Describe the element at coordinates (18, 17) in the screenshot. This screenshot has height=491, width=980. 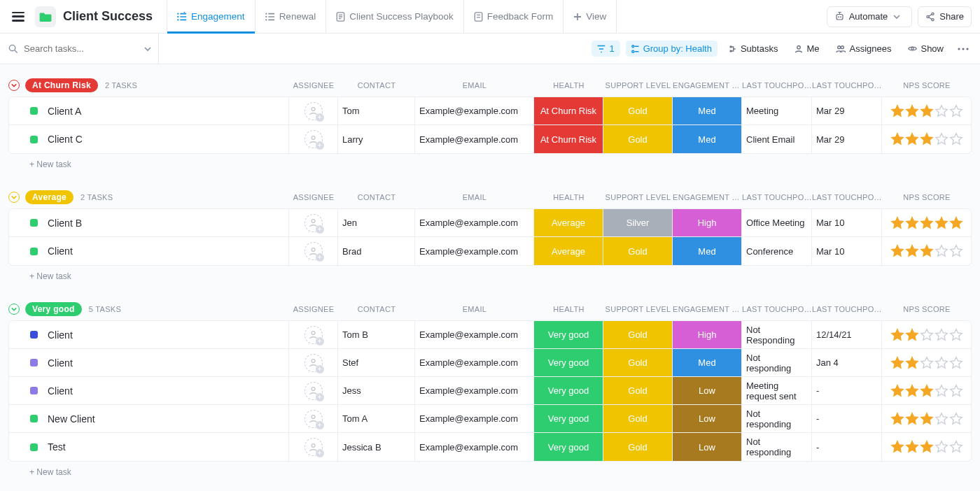
I see `menu-button` at that location.